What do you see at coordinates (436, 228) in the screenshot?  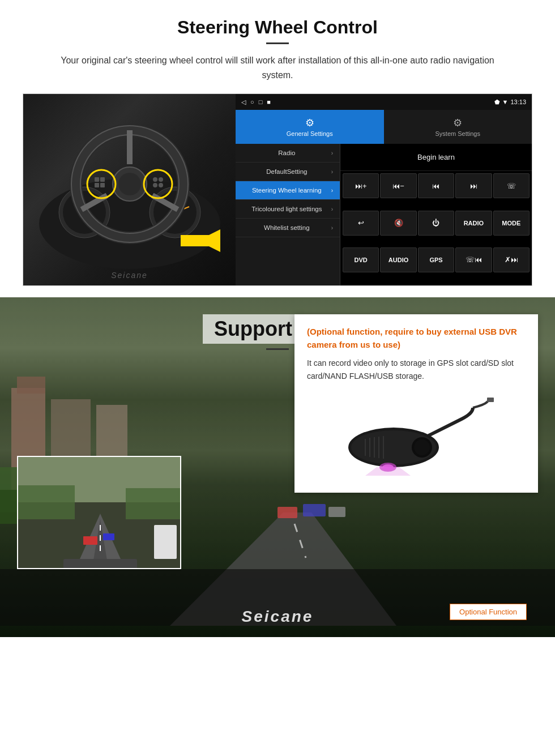 I see `control-buttons-grid: ⏭+ ⏮− ⏮ ⏭ ☏ ↩ 🔇 ⏻ RADIO MODE DVD AUDIO` at bounding box center [436, 228].